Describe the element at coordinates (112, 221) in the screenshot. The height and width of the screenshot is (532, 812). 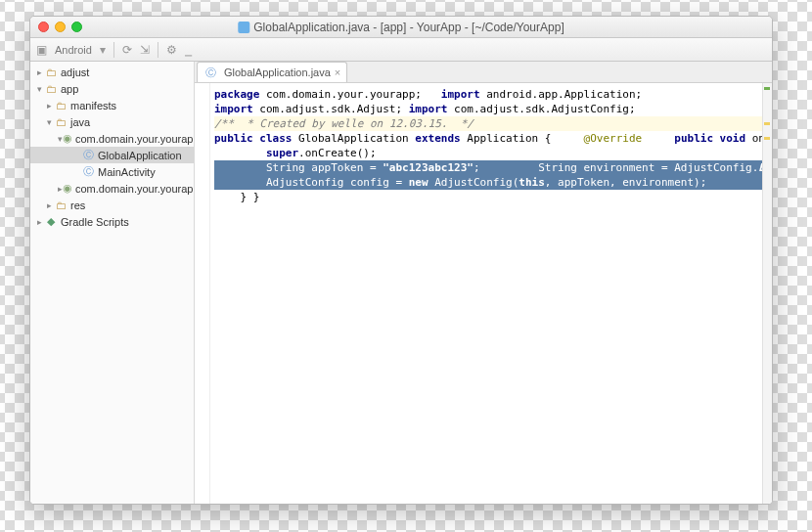
I see `tree-item-gradle: ▸◆Gradle Scripts` at that location.